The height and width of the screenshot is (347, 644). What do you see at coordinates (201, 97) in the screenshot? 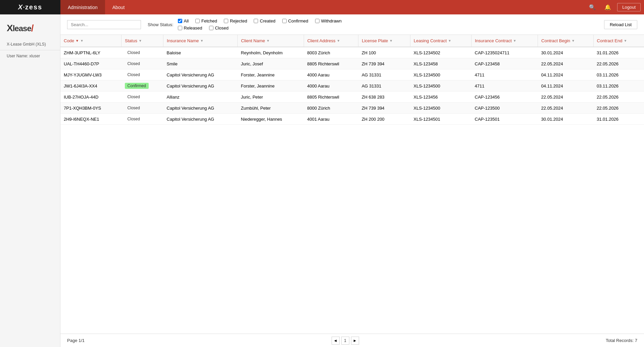
I see `cell-insurance-name: Allianz` at bounding box center [201, 97].